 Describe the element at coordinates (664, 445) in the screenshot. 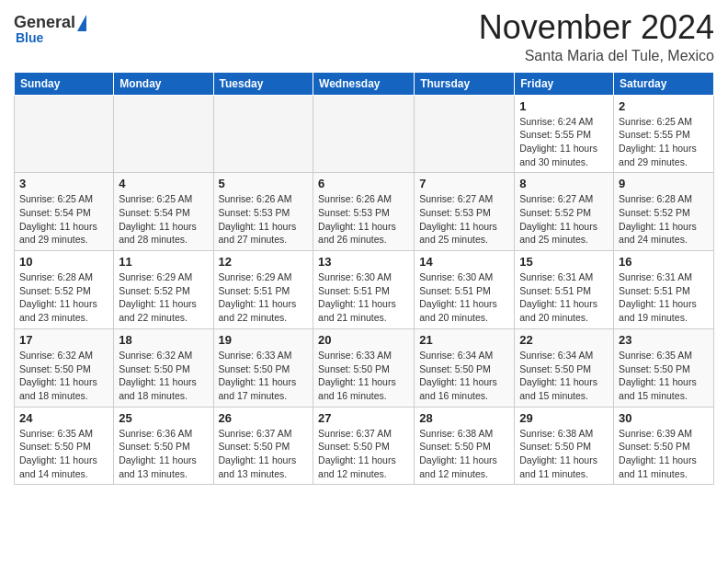

I see `table-row: 30Sunrise: 6:39 AM Sunset: 5:50 PM Dayli…` at that location.